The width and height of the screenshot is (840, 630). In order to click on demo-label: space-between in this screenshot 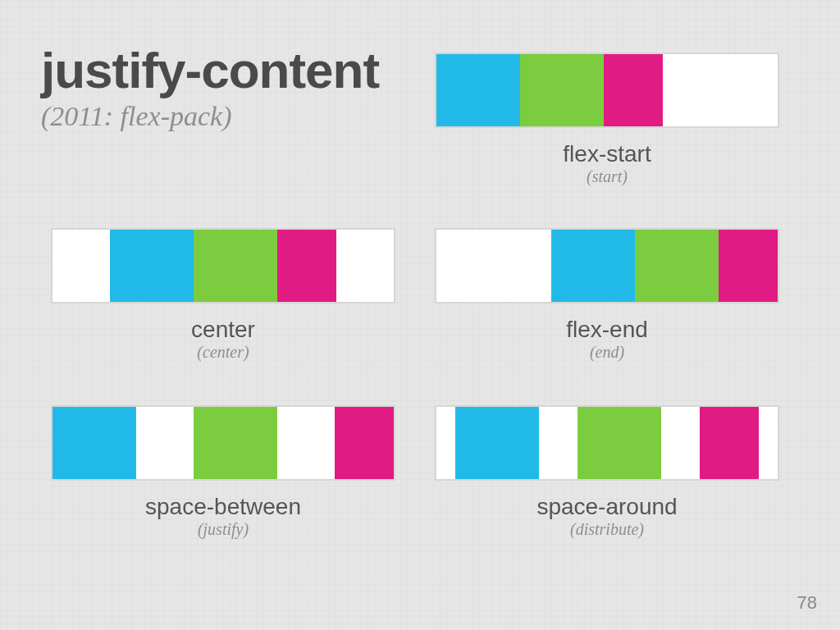, I will do `click(223, 507)`.